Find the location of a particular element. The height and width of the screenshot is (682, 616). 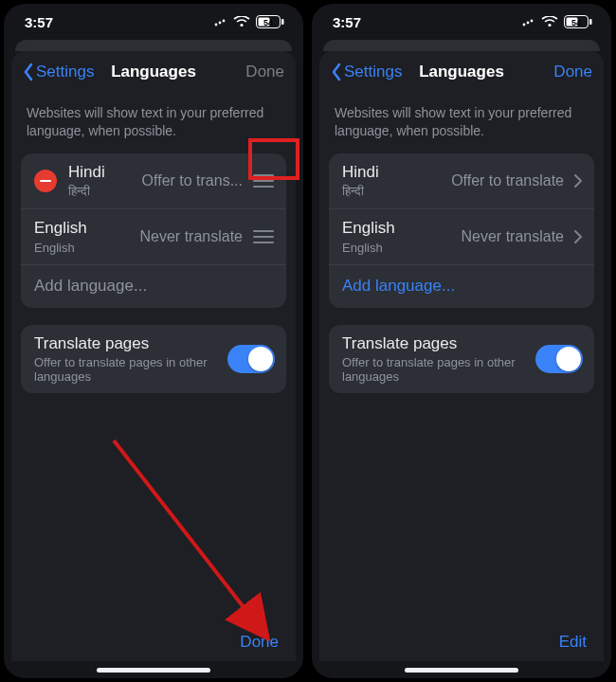

language-setting: Offer to trans... is located at coordinates (192, 181).